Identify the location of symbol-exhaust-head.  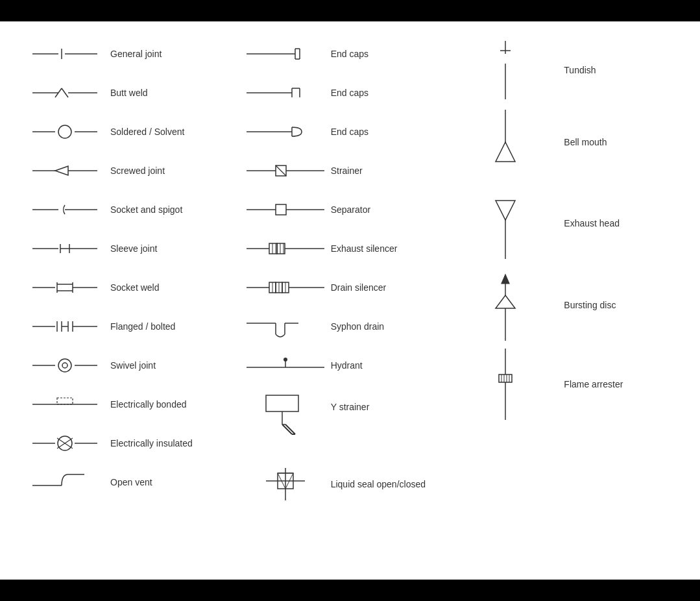
(505, 223).